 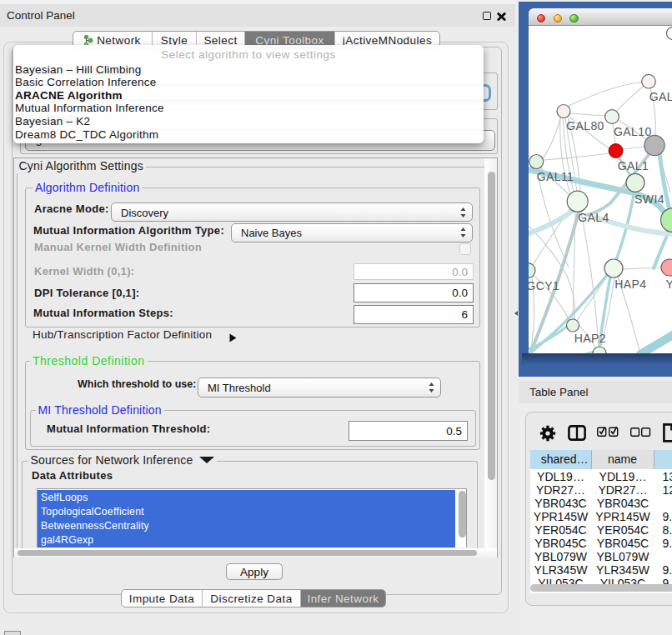 I want to click on svg-text: GAL10, so click(x=633, y=132).